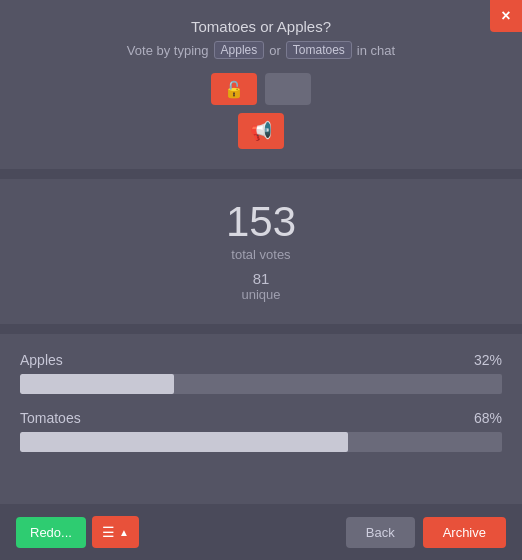 Image resolution: width=522 pixels, height=560 pixels. Describe the element at coordinates (234, 90) in the screenshot. I see `lock-icon: 🔓` at that location.